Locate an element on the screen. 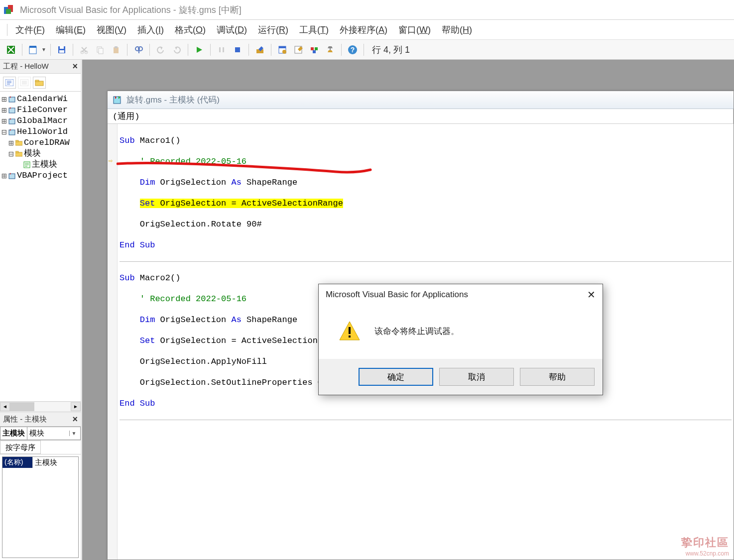  scroll-left-icon: ◄ is located at coordinates (5, 407).